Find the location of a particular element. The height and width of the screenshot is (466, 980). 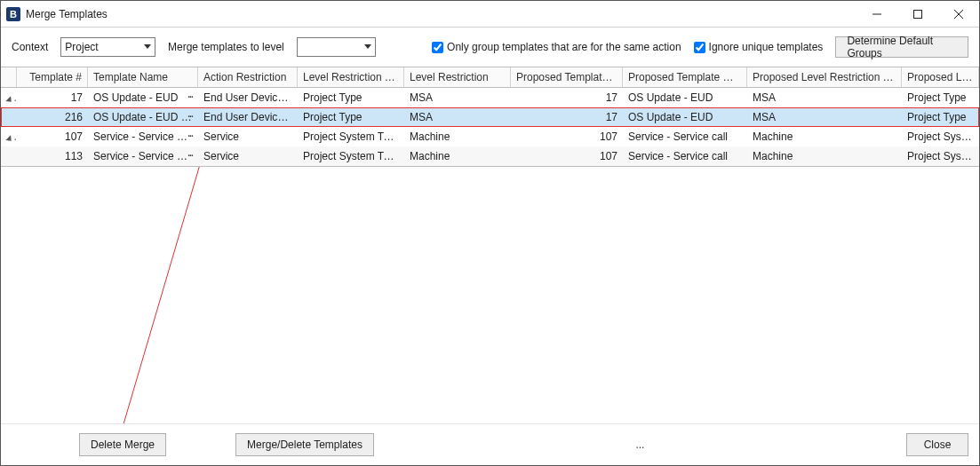

close-icon is located at coordinates (959, 14).